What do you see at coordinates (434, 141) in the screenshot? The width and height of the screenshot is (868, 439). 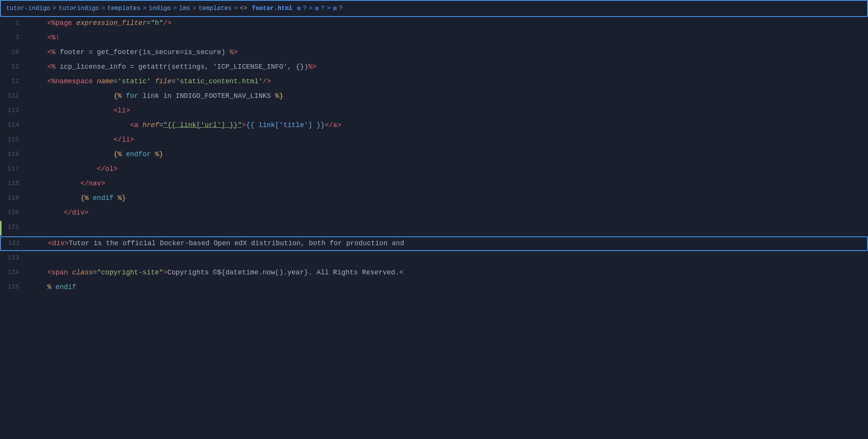 I see `code-line-115: 115 </li>` at bounding box center [434, 141].